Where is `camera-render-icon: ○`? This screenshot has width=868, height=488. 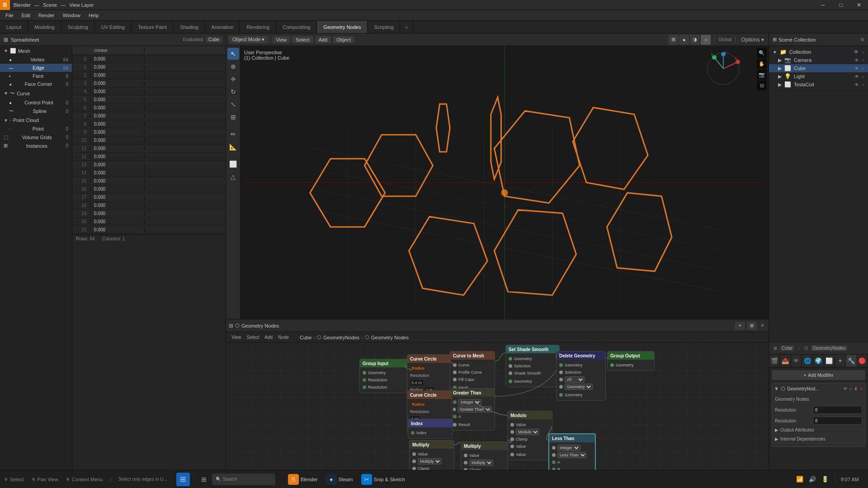
camera-render-icon: ○ is located at coordinates (863, 61).